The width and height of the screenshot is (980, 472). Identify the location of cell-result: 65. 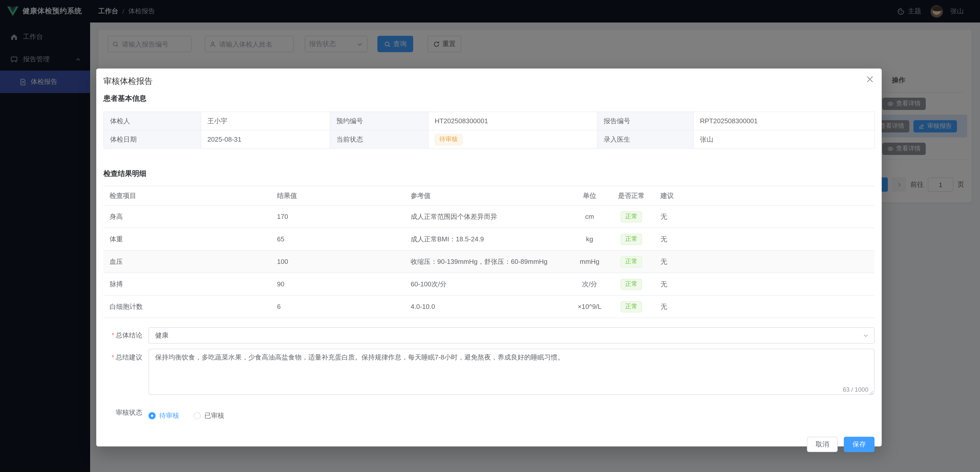
(338, 239).